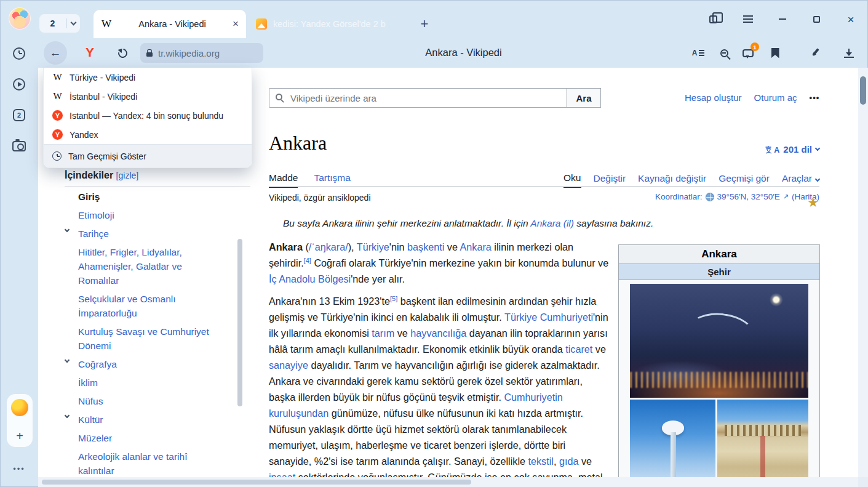  I want to click on horizontal-scrollbar-thumb, so click(257, 482).